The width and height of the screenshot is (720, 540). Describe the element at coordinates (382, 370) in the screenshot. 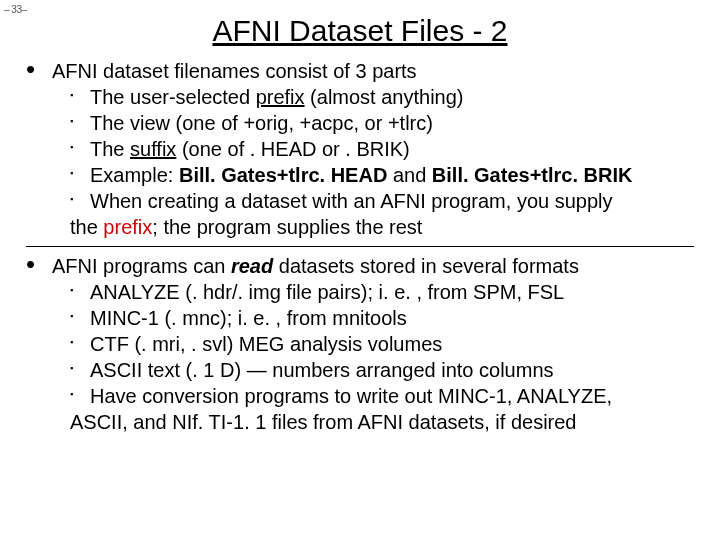

I see `sub-2-4: ASCII text (. 1 D) — numbers arranged in…` at that location.